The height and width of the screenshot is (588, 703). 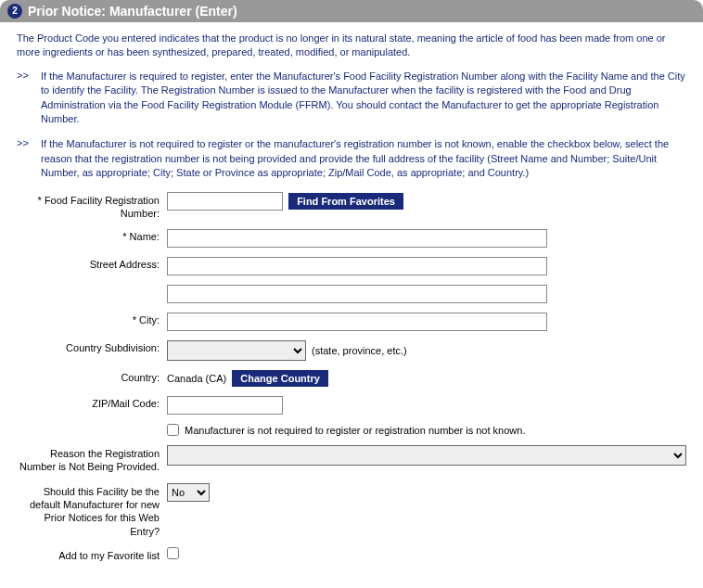 What do you see at coordinates (352, 46) in the screenshot?
I see `intro-text: The Product Code you entered indicates t…` at bounding box center [352, 46].